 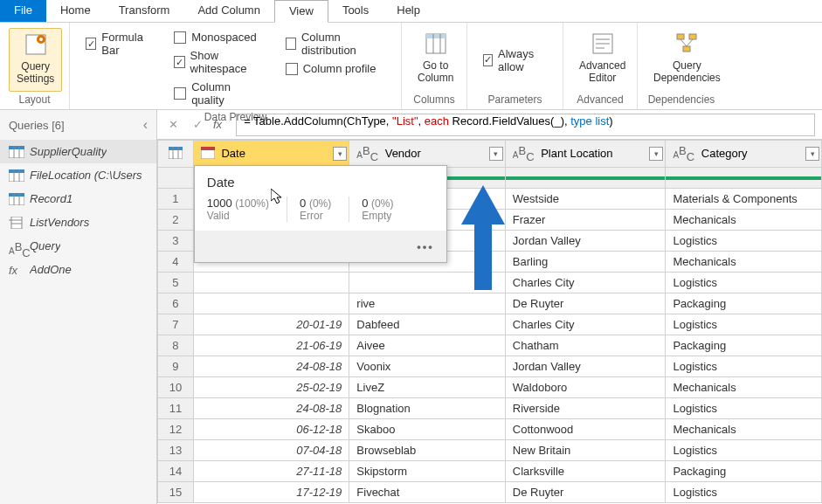 What do you see at coordinates (271, 493) in the screenshot?
I see `cell-date: 17-12-19` at bounding box center [271, 493].